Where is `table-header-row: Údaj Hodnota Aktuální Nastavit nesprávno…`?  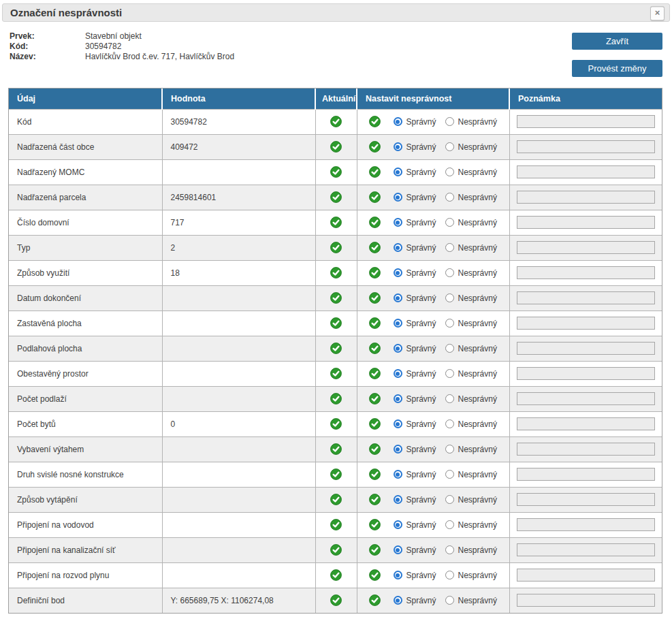 table-header-row: Údaj Hodnota Aktuální Nastavit nesprávno… is located at coordinates (335, 99).